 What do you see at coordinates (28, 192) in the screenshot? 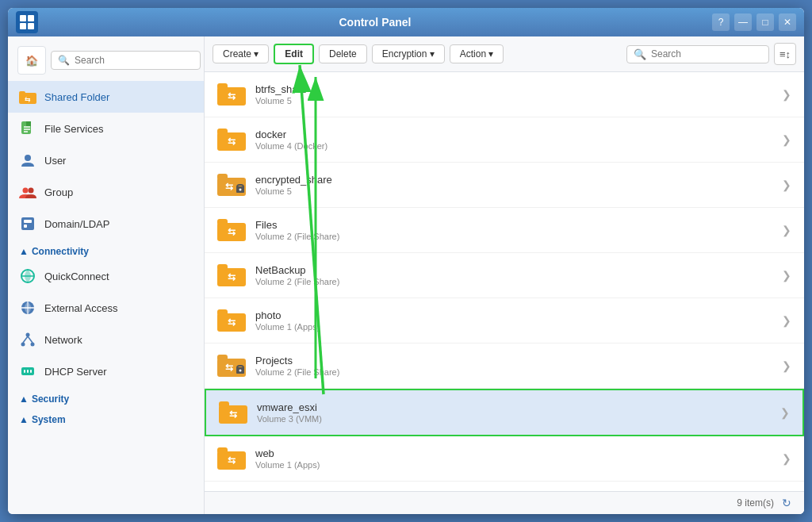
I see `group-icon` at bounding box center [28, 192].